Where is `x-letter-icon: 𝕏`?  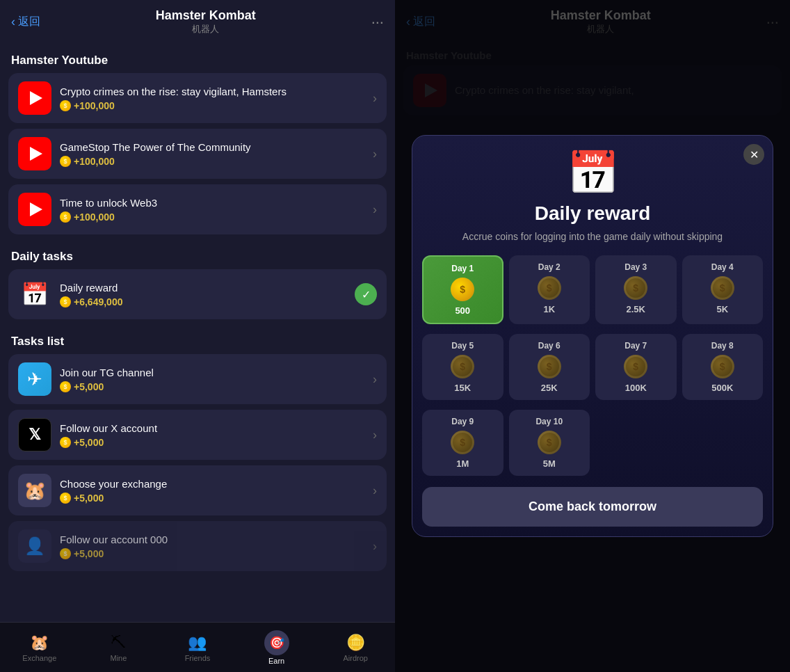
x-letter-icon: 𝕏 is located at coordinates (35, 435).